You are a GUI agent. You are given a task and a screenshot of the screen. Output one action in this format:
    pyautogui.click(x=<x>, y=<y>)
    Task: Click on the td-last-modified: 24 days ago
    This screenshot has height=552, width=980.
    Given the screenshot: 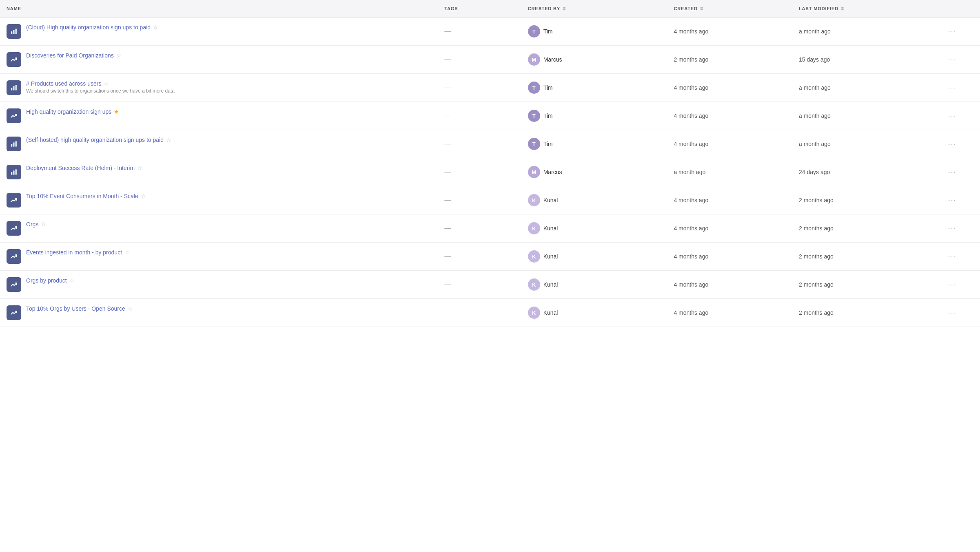 What is the action you would take?
    pyautogui.click(x=865, y=172)
    